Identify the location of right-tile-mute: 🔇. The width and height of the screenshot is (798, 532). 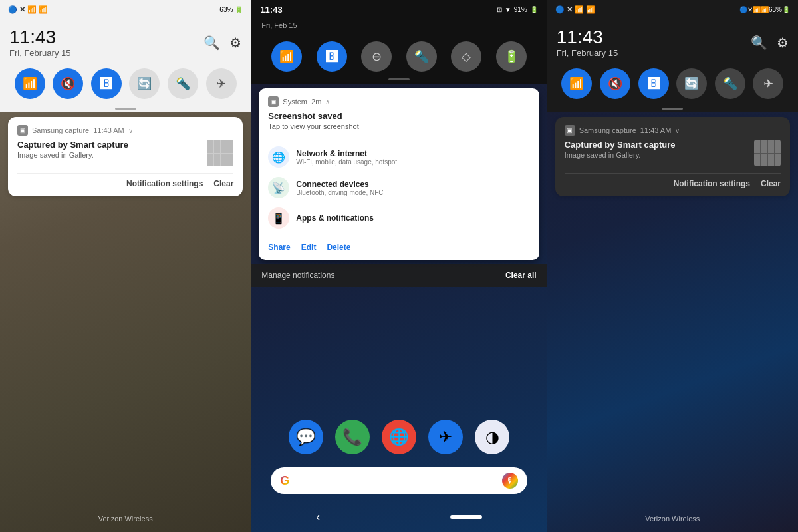
(615, 84).